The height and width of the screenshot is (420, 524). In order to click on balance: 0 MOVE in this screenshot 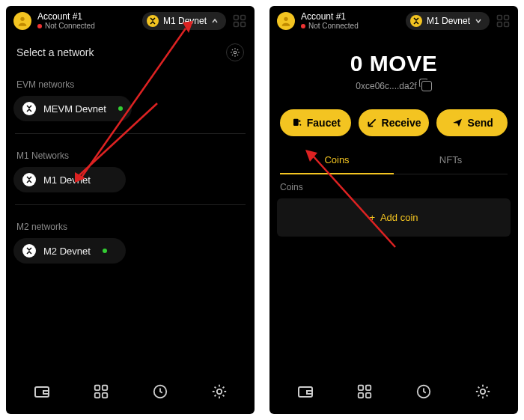, I will do `click(394, 64)`.